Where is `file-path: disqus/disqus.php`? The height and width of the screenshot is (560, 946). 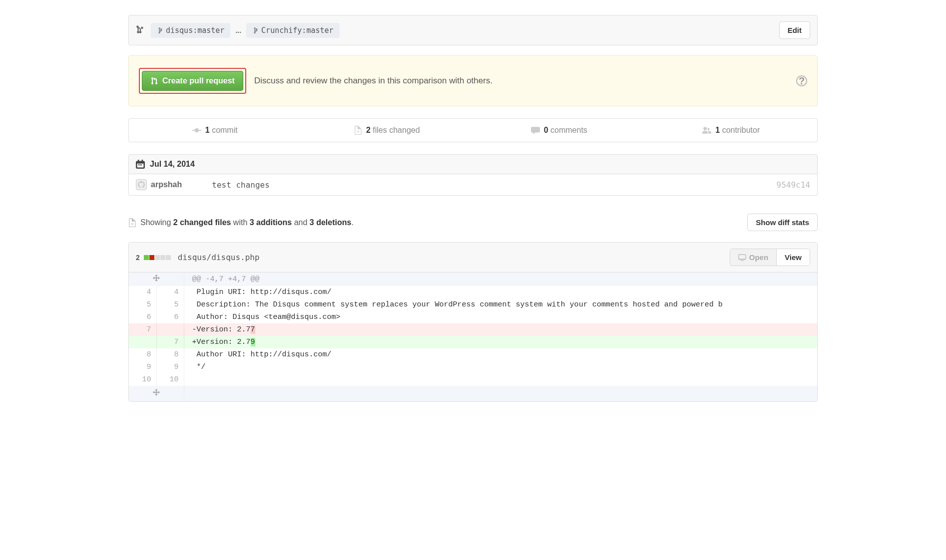 file-path: disqus/disqus.php is located at coordinates (219, 258).